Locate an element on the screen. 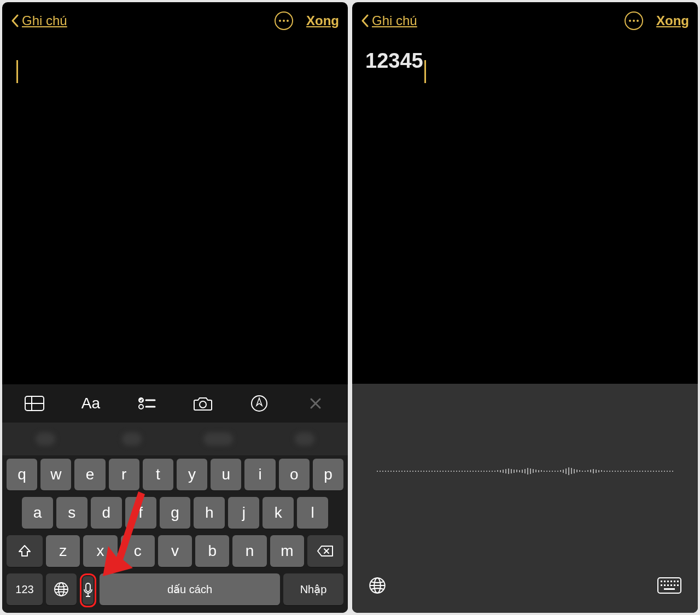 The height and width of the screenshot is (615, 700). enter-key: Nhập is located at coordinates (313, 589).